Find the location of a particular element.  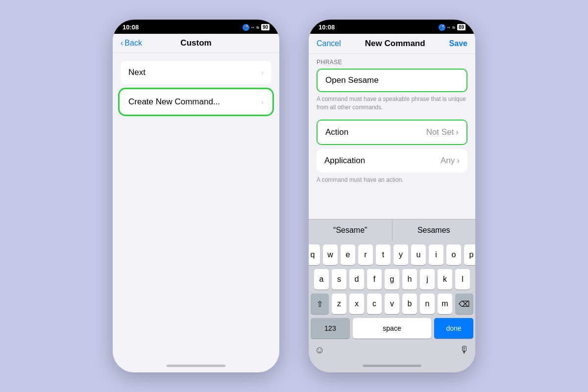

key-w: w is located at coordinates (330, 255).